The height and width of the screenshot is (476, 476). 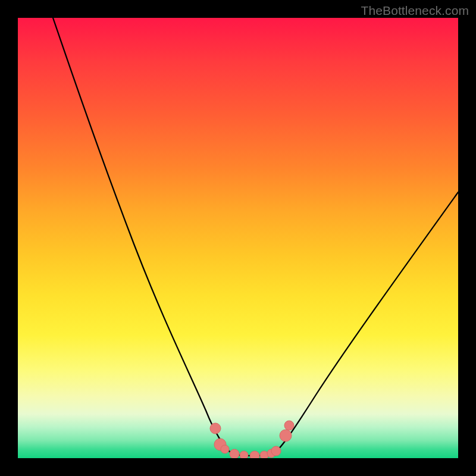 What do you see at coordinates (252, 439) in the screenshot?
I see `valley-markers` at bounding box center [252, 439].